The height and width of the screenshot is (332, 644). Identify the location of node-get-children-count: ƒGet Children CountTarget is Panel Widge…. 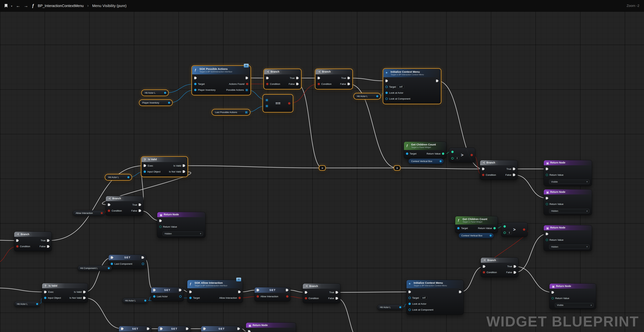
(476, 225).